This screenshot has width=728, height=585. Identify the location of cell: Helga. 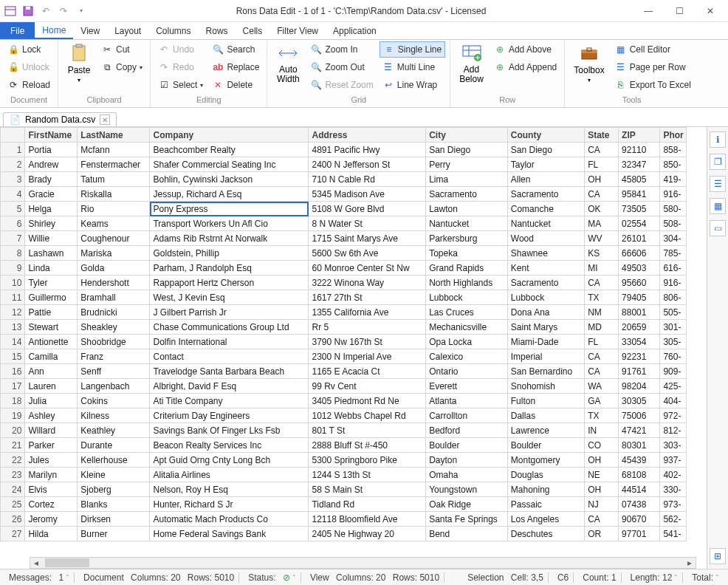
(52, 209).